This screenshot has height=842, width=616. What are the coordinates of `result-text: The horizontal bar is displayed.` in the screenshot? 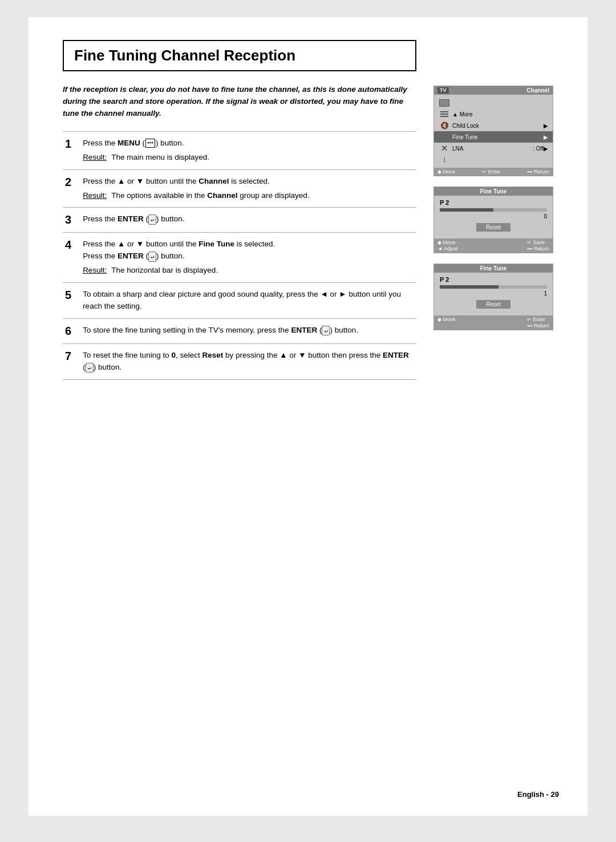 It's located at (164, 270).